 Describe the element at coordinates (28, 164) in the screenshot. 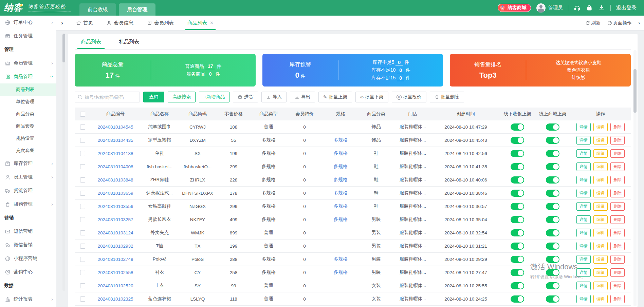

I see `sidebar-item-库存管理: 库存管理›` at that location.